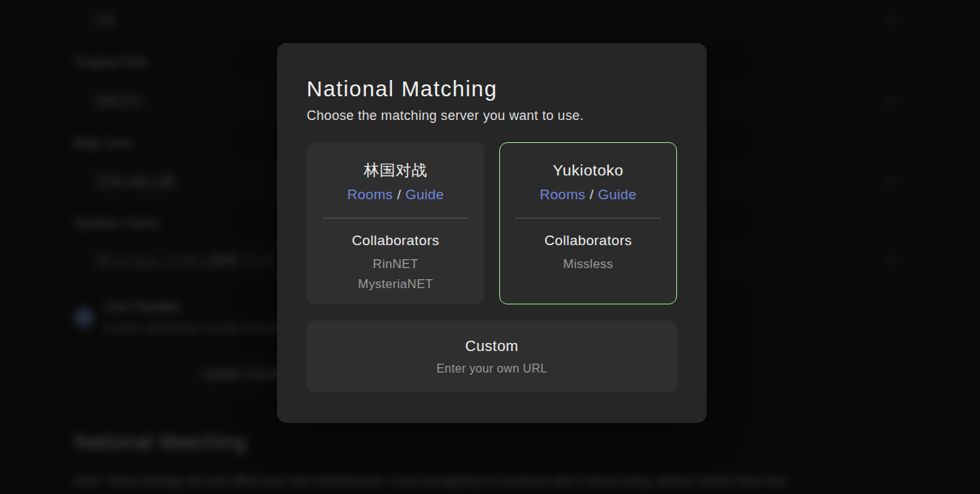  Describe the element at coordinates (396, 224) in the screenshot. I see `server-card-linguo: 林国对战 Rooms / Guide Collaborators RinNET …` at that location.